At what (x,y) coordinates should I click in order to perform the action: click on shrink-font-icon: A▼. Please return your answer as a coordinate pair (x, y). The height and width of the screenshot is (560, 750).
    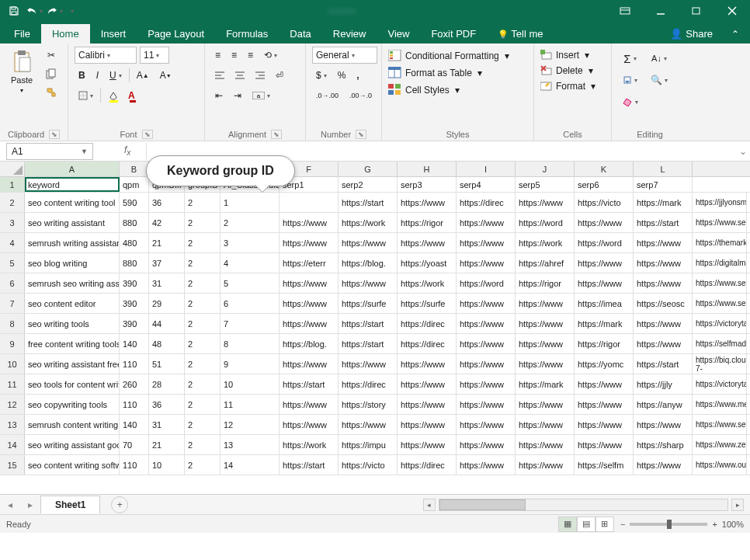
    Looking at the image, I should click on (166, 75).